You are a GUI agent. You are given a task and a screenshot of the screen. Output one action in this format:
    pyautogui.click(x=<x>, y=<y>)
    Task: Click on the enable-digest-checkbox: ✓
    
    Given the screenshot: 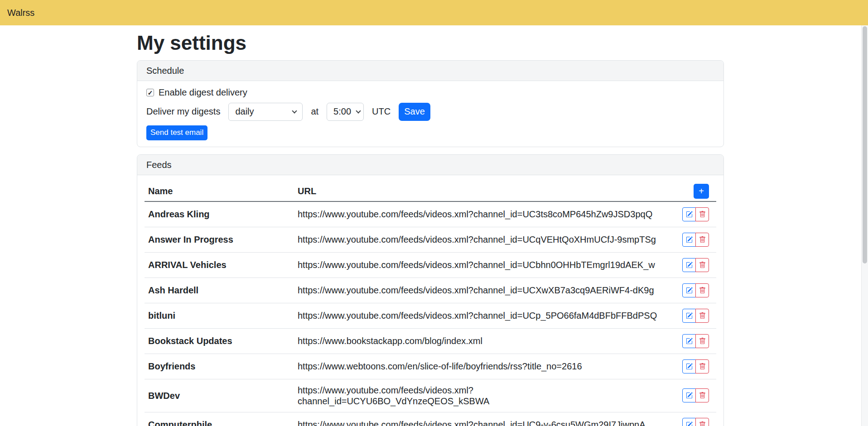 What is the action you would take?
    pyautogui.click(x=150, y=92)
    